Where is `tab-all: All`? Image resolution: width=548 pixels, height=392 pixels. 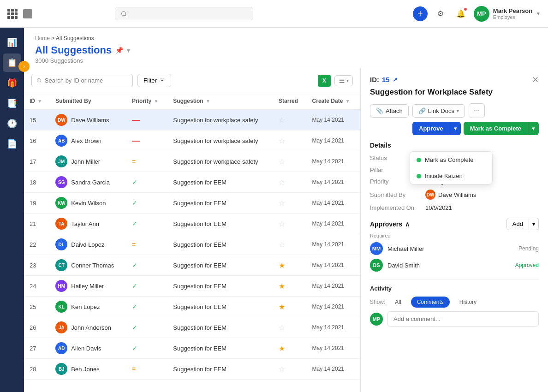
tab-all: All is located at coordinates (398, 302).